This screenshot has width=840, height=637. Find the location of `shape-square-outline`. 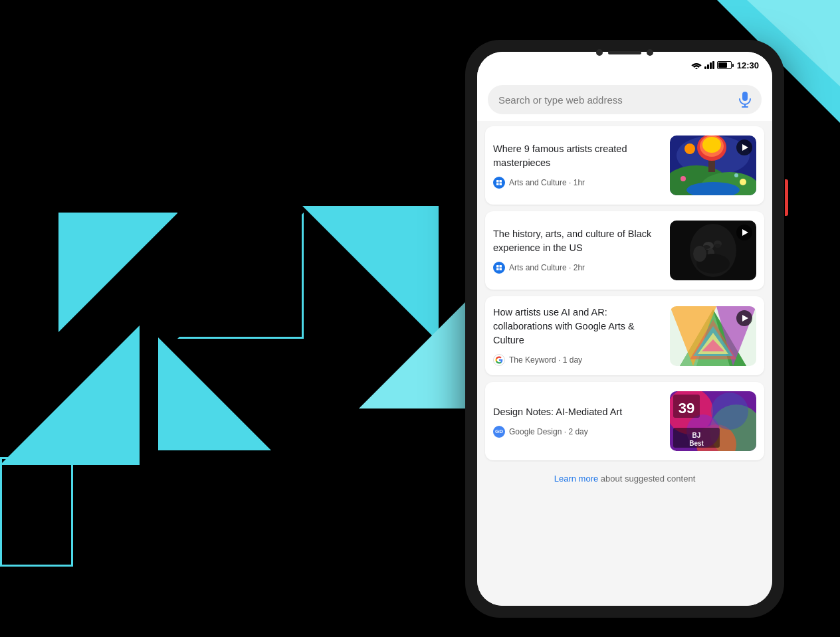

shape-square-outline is located at coordinates (241, 276).